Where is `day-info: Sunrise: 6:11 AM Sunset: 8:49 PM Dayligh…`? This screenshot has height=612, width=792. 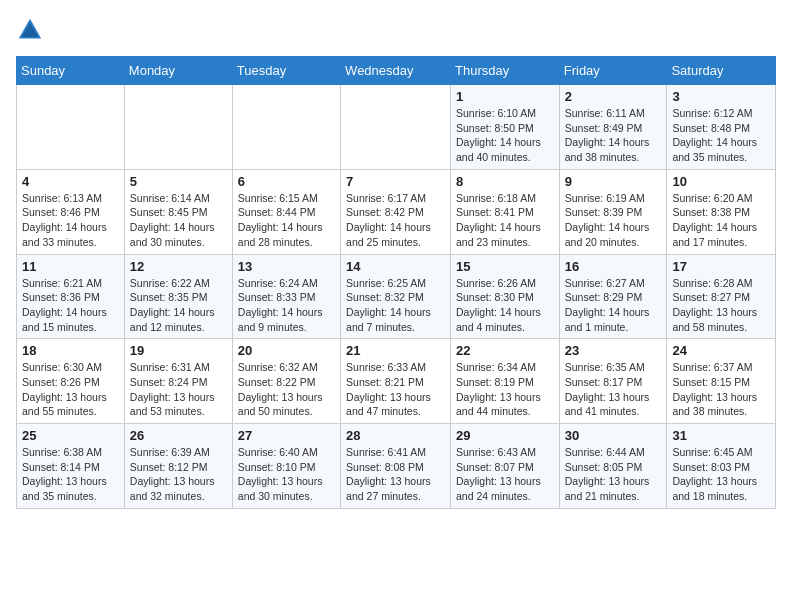 day-info: Sunrise: 6:11 AM Sunset: 8:49 PM Dayligh… is located at coordinates (614, 136).